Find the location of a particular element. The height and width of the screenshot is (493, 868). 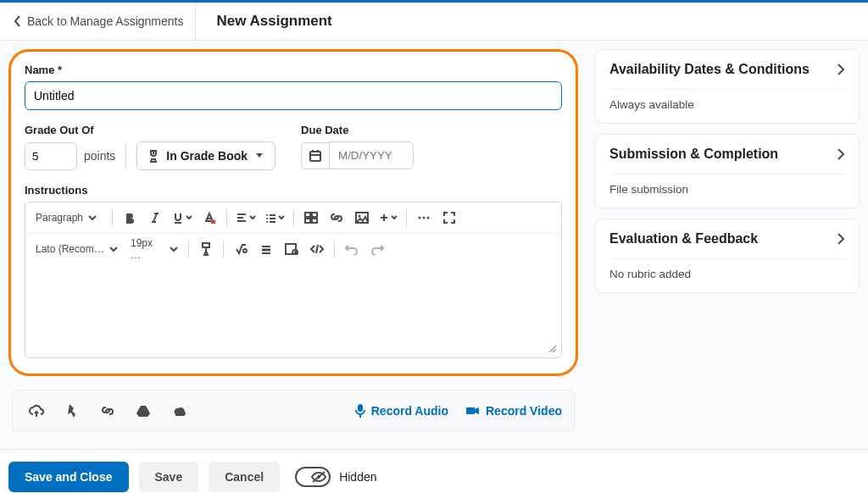

insert-image-button is located at coordinates (362, 218).